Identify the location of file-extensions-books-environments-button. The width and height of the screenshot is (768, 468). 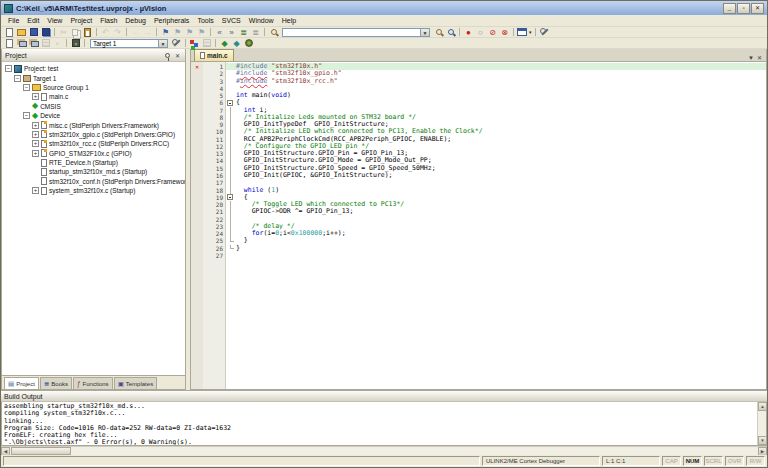
(206, 43).